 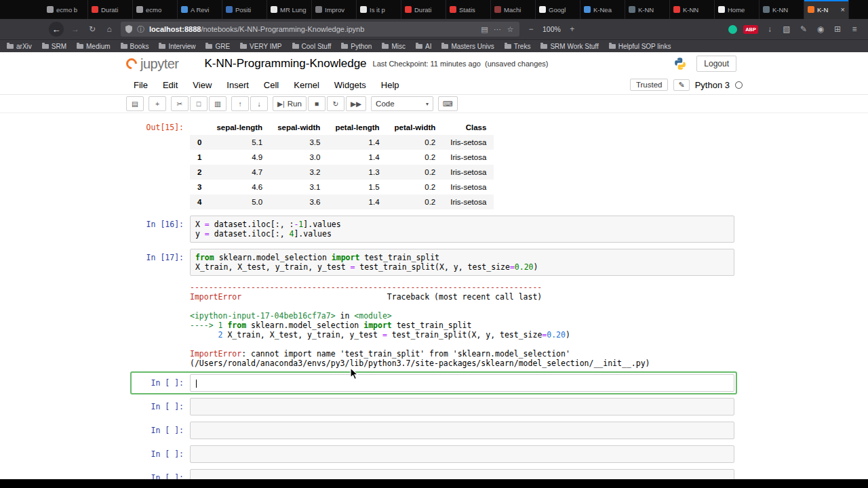 What do you see at coordinates (240, 104) in the screenshot?
I see `move-up-button: ↑` at bounding box center [240, 104].